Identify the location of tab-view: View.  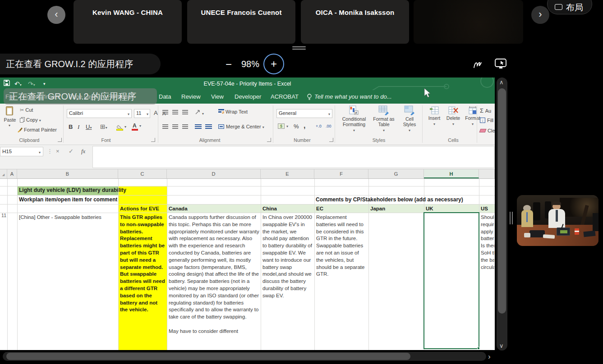
(217, 96).